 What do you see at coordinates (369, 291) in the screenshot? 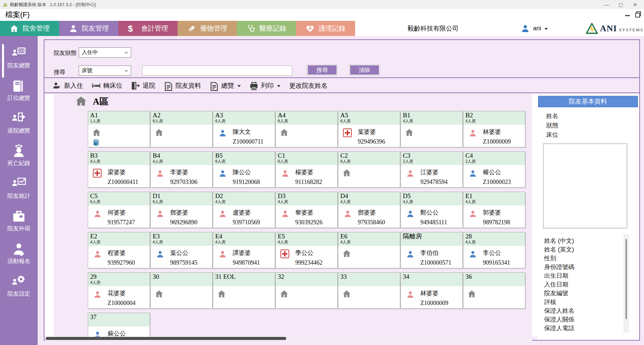
I see `room-card: 33` at bounding box center [369, 291].